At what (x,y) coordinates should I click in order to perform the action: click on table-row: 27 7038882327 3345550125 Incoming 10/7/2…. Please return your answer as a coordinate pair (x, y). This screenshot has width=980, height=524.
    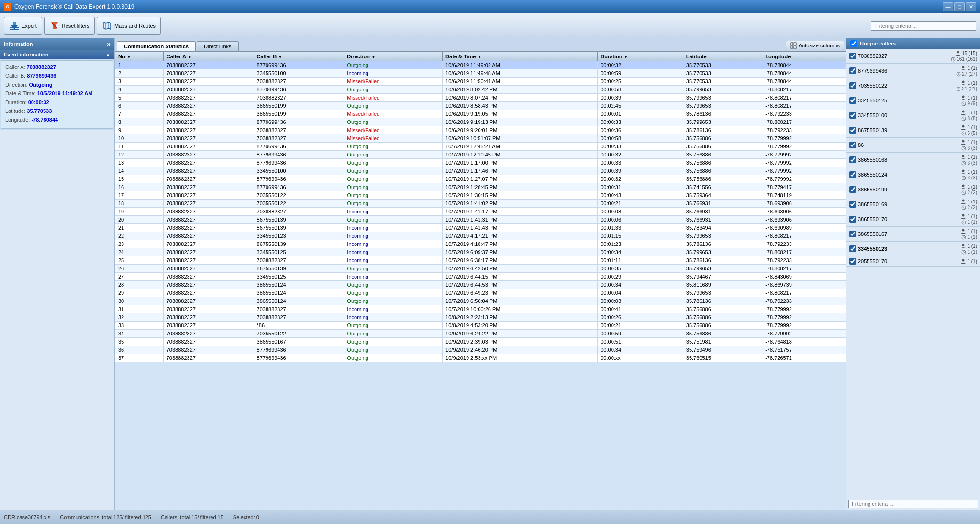
    Looking at the image, I should click on (480, 277).